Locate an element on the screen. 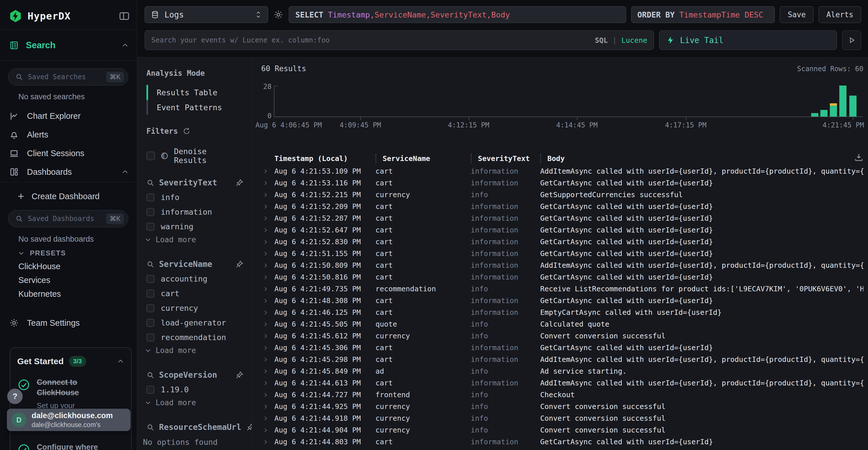 This screenshot has width=868, height=450. table-row: Aug 6 4:21:44.904 PM currency info Conve… is located at coordinates (562, 430).